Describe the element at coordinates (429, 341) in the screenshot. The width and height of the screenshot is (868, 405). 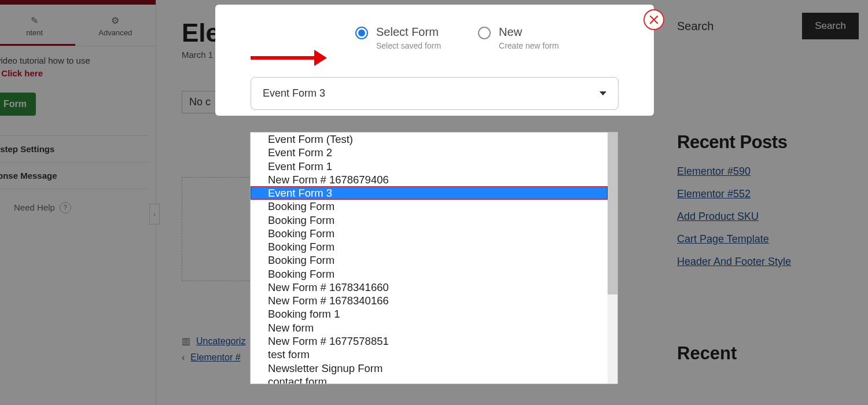
I see `form-option: New Form # 1677578851` at that location.